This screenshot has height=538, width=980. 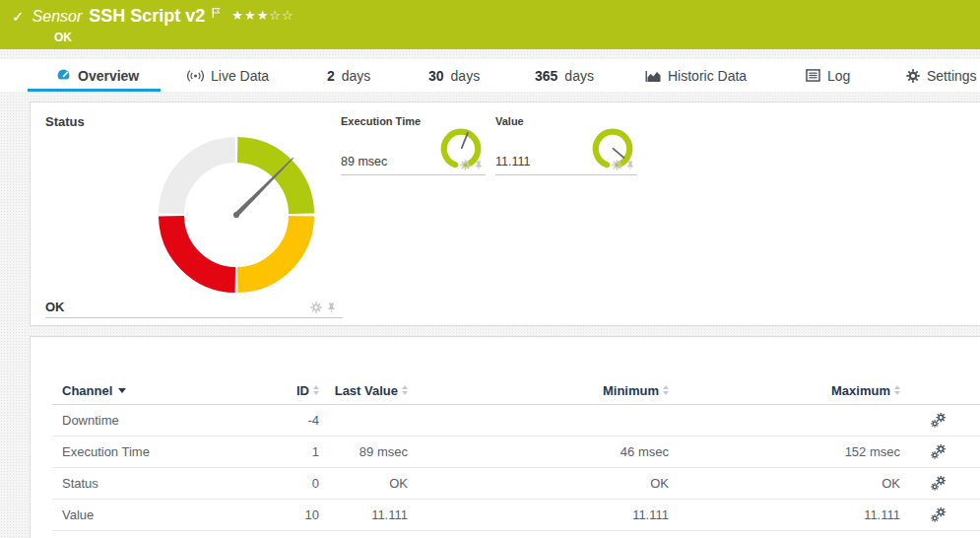 What do you see at coordinates (707, 76) in the screenshot?
I see `tab-historic-data-label: Historic Data` at bounding box center [707, 76].